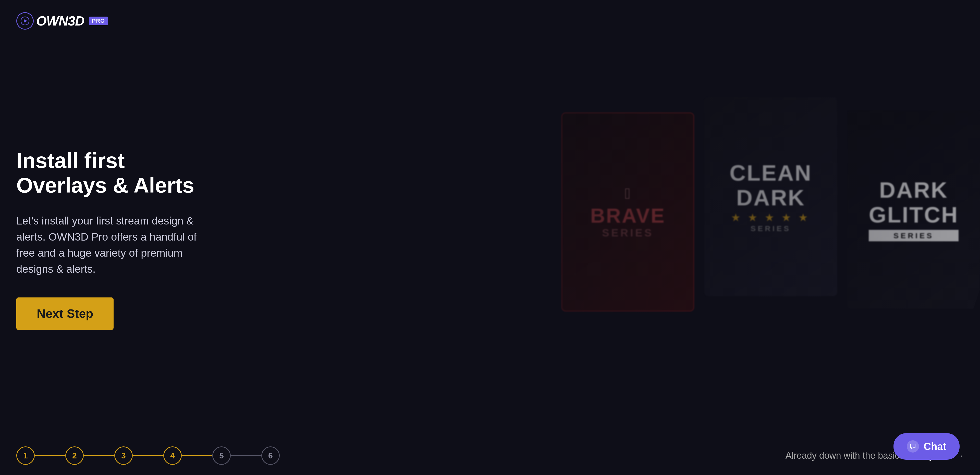 The image size is (980, 475). I want to click on bottom-bar: 1 2 3 4 5 6 Already down with the basics…, so click(490, 456).